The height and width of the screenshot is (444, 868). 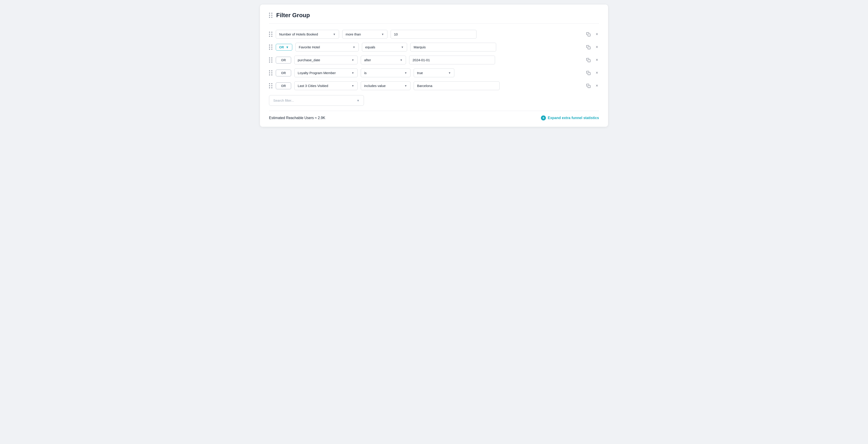 What do you see at coordinates (284, 47) in the screenshot?
I see `or-connector-badge: OR ▼` at bounding box center [284, 47].